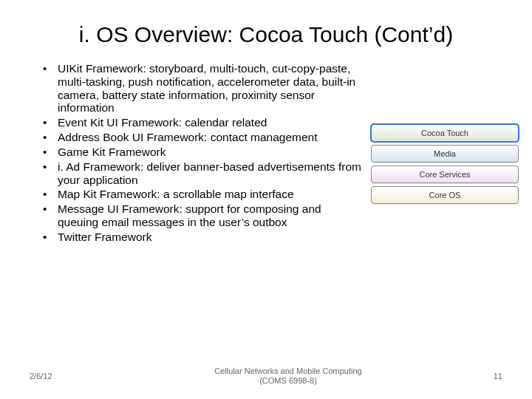 This screenshot has height=399, width=532. Describe the element at coordinates (202, 216) in the screenshot. I see `bullet-item: Message UI Framework: support for compos…` at that location.